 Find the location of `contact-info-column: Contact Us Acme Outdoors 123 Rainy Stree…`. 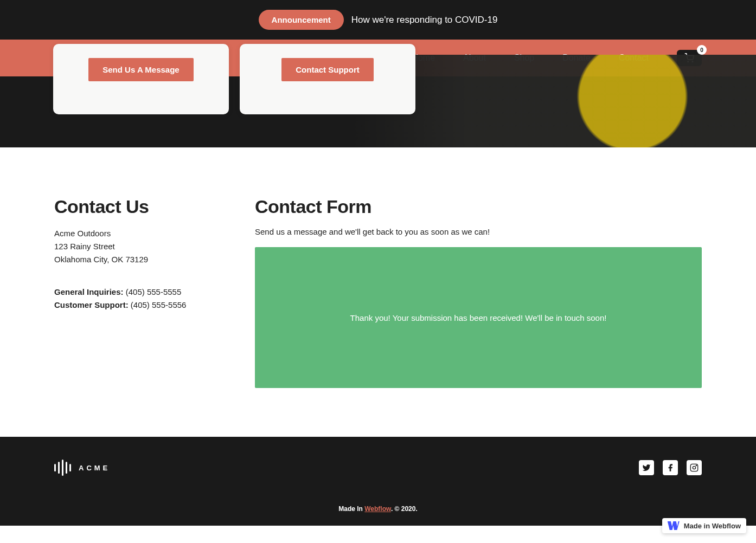

contact-info-column: Contact Us Acme Outdoors 123 Rainy Stree… is located at coordinates (130, 292).